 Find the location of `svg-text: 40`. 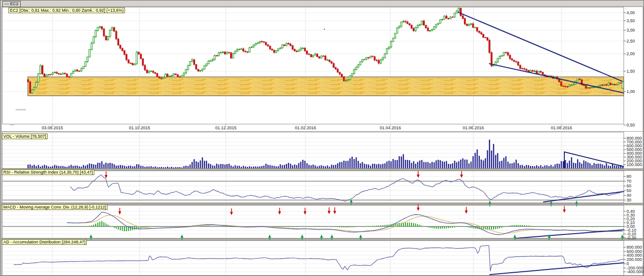

svg-text: 40 is located at coordinates (629, 195).